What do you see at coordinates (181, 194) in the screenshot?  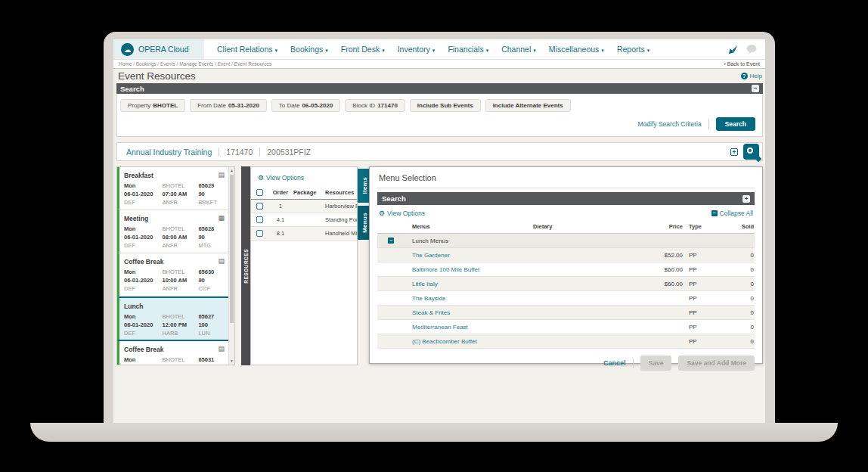 I see `event-cell: 07:30 AM` at bounding box center [181, 194].